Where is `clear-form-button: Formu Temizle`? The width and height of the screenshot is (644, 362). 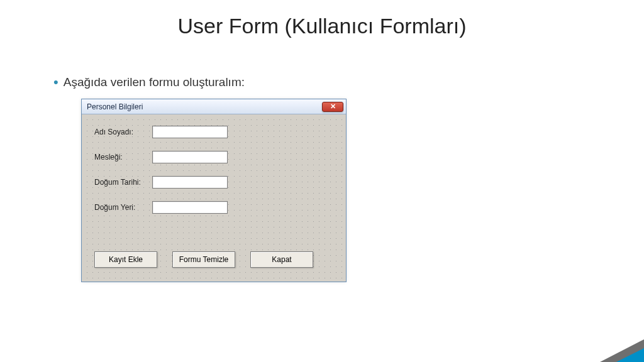
clear-form-button: Formu Temizle is located at coordinates (204, 260).